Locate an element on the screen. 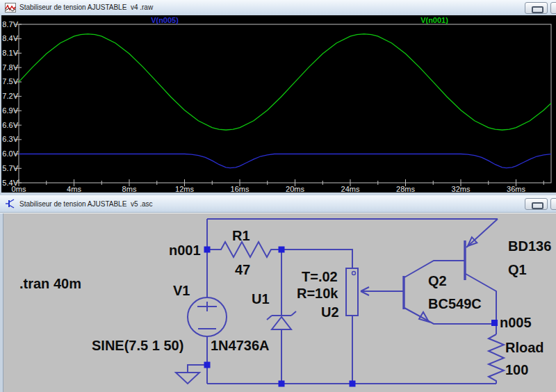 The height and width of the screenshot is (392, 556). y-axis-label: 6.3V is located at coordinates (10, 139).